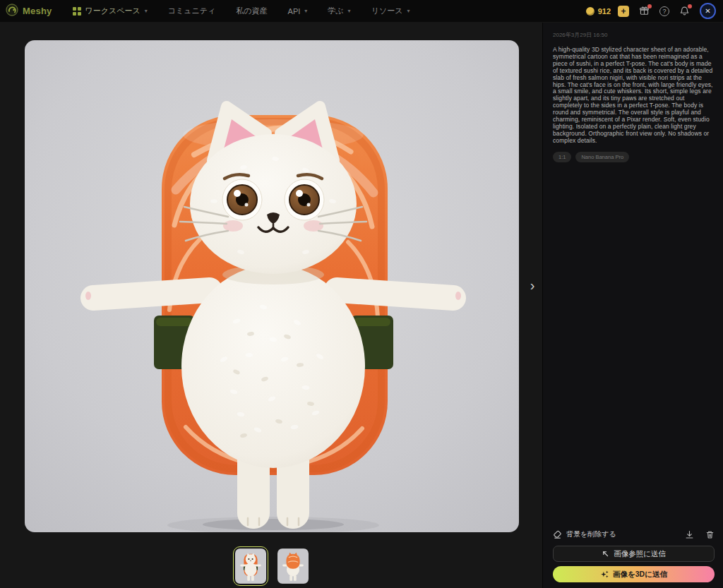 The image size is (723, 588). I want to click on remove-background-label: 背景を削除する, so click(592, 534).